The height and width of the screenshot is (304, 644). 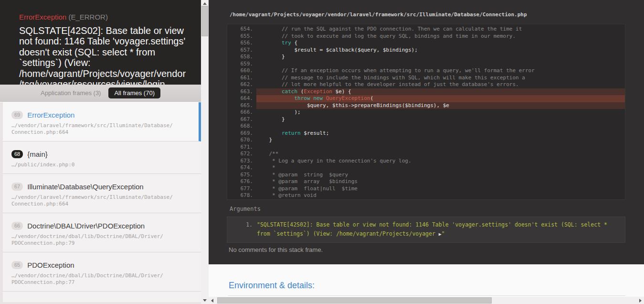 What do you see at coordinates (242, 126) in the screenshot?
I see `line-number: 668.` at bounding box center [242, 126].